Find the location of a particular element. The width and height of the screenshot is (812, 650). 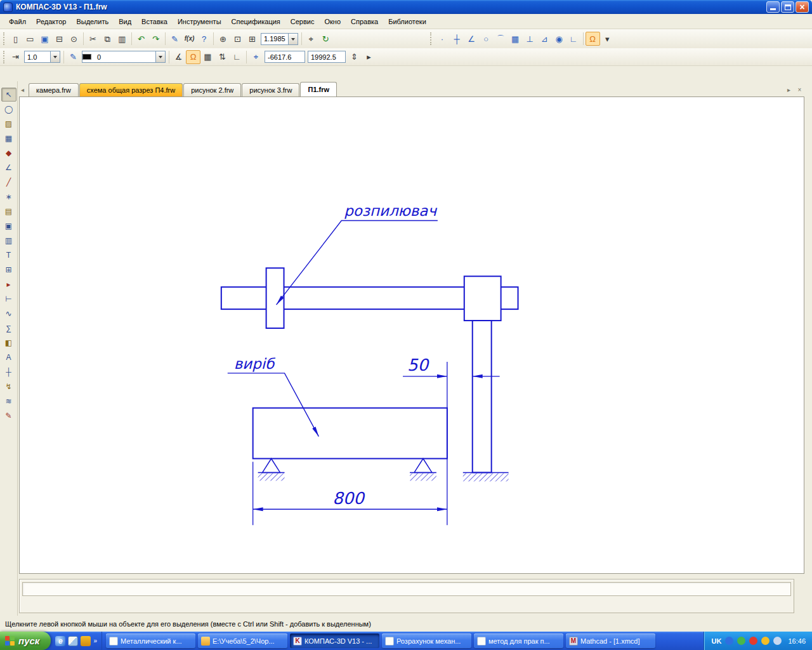

cursor-step-dropdown-icon is located at coordinates (55, 57).